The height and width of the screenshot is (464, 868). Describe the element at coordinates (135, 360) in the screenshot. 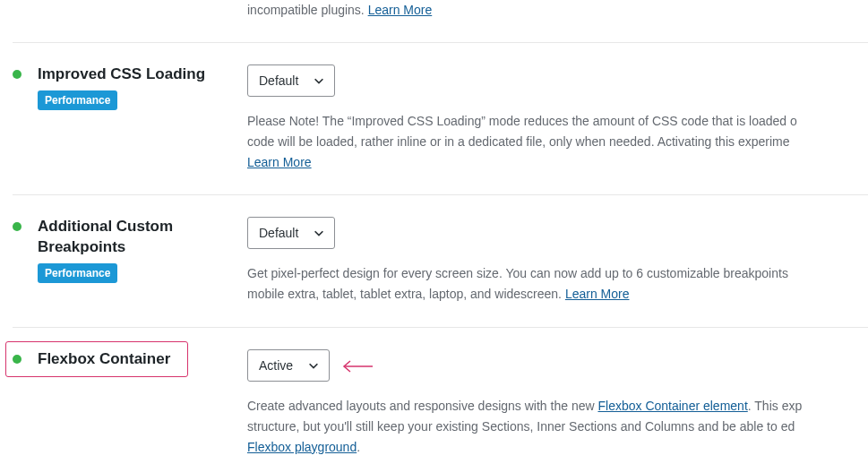

I see `feature-title: Flexbox Container` at that location.